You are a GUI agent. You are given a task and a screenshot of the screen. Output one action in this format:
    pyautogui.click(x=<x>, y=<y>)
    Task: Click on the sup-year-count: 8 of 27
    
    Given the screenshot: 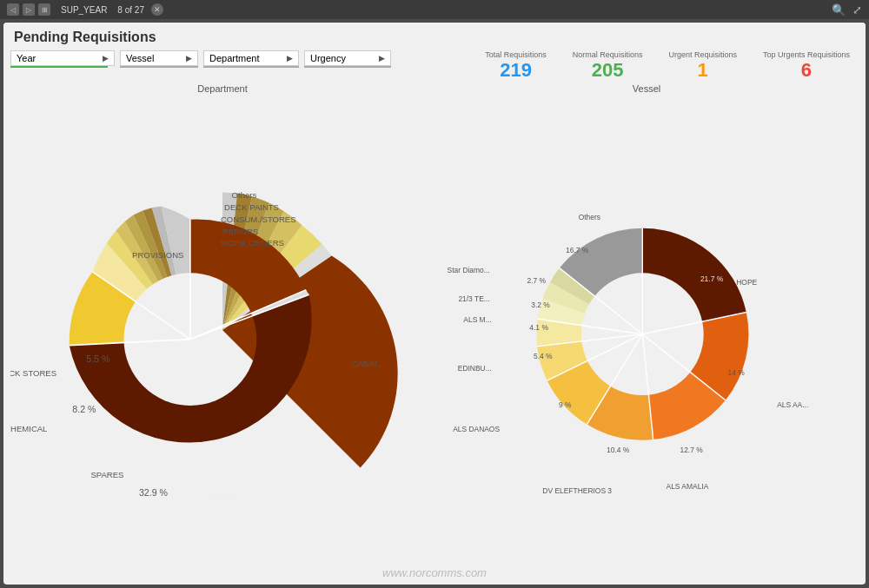 What is the action you would take?
    pyautogui.click(x=130, y=10)
    